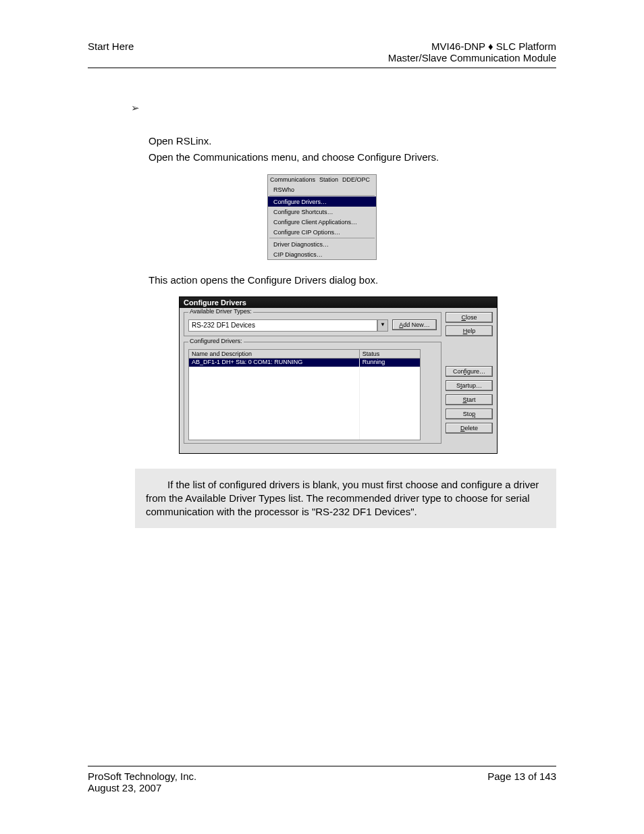 This screenshot has height=834, width=644. I want to click on stop-button: Stop, so click(469, 414).